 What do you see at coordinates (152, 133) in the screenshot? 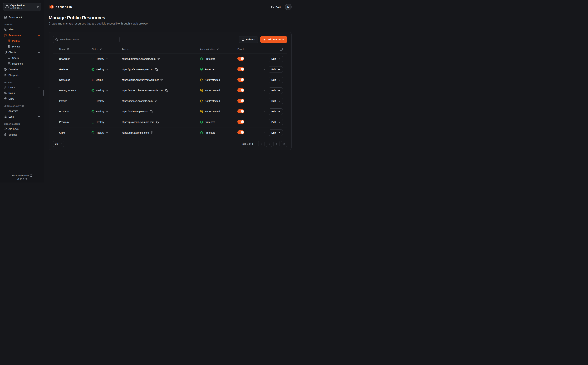
I see `copy-icon` at bounding box center [152, 133].